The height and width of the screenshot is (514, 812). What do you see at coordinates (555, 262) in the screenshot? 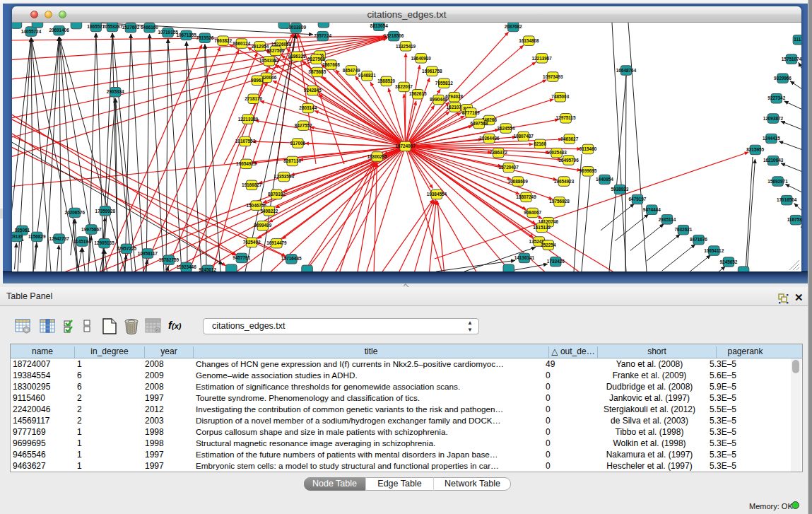
I see `svg-text: 1733426` at bounding box center [555, 262].